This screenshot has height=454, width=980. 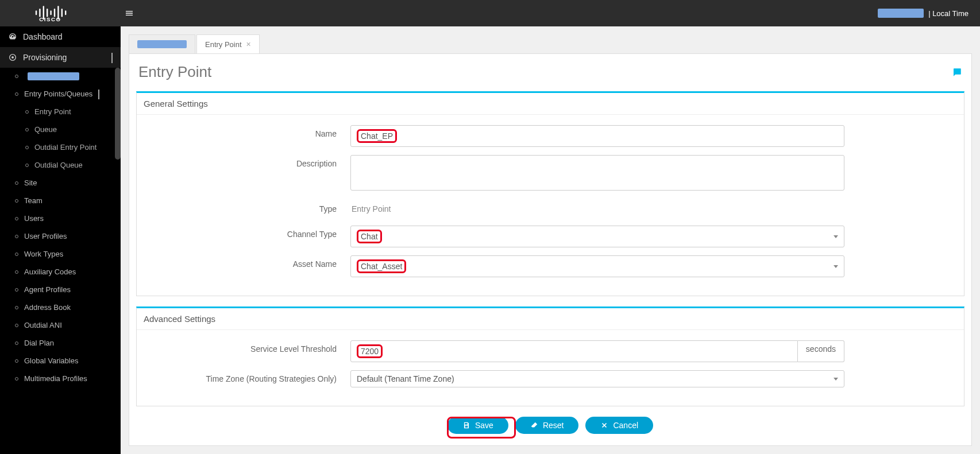 What do you see at coordinates (247, 377) in the screenshot?
I see `tz-label: Time Zone (Routing Strategies Only)` at bounding box center [247, 377].